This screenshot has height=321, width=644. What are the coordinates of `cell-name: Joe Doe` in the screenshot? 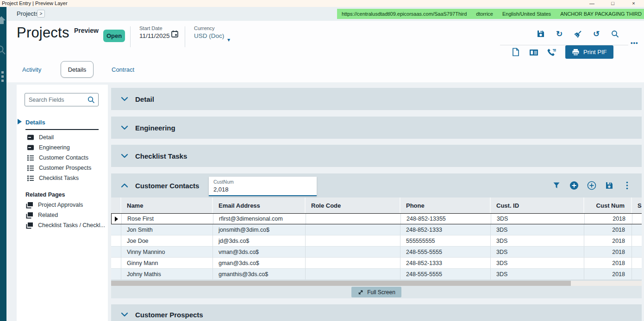 It's located at (167, 241).